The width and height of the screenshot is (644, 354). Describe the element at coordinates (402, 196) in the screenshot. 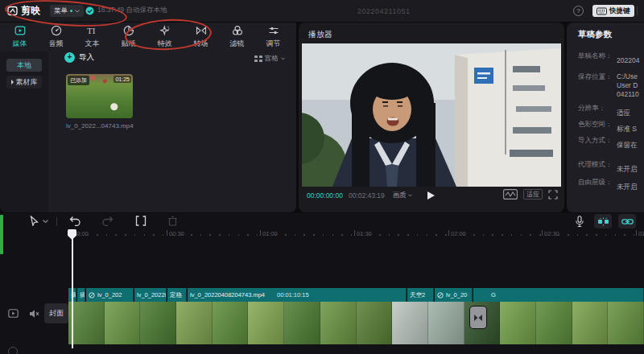

I see `quality-select: 画质` at that location.